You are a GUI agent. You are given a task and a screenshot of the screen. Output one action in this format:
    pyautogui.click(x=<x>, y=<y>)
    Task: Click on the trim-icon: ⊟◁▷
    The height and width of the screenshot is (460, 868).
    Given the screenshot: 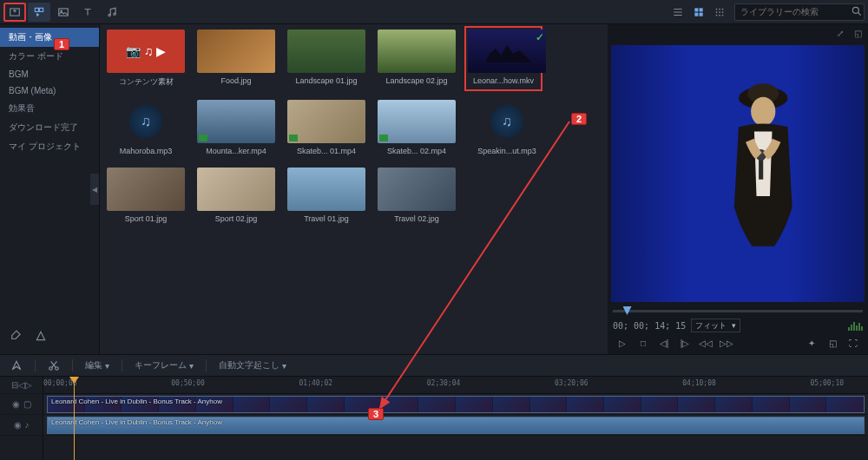 What is the action you would take?
    pyautogui.click(x=22, y=385)
    